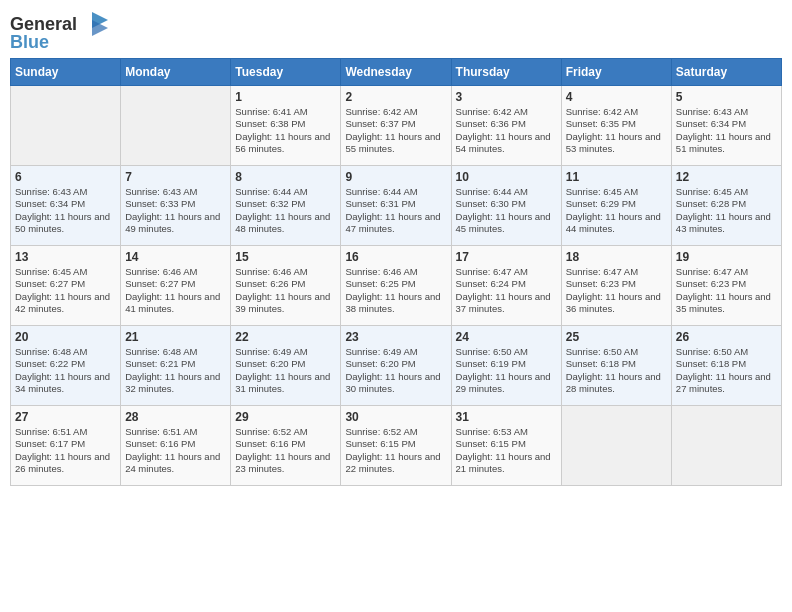 The width and height of the screenshot is (792, 612). I want to click on calendar-week-row: 1Sunrise: 6:41 AM Sunset: 6:38 PM Daylig…, so click(396, 126).